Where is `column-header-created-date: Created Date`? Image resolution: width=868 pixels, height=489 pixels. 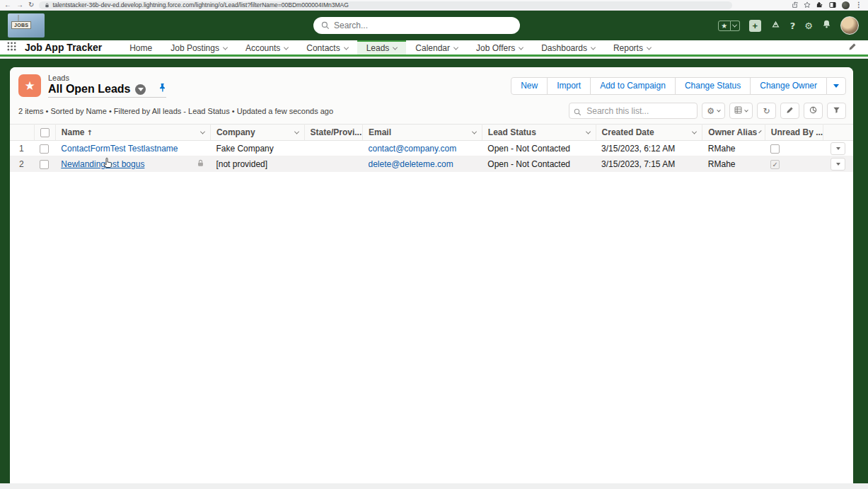
column-header-created-date: Created Date is located at coordinates (649, 133).